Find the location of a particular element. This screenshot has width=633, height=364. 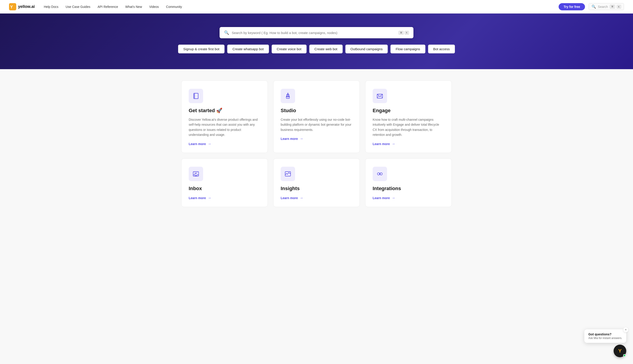

navbar: Y yellow.ai Help Docs Use Case Guides AP… is located at coordinates (316, 7).